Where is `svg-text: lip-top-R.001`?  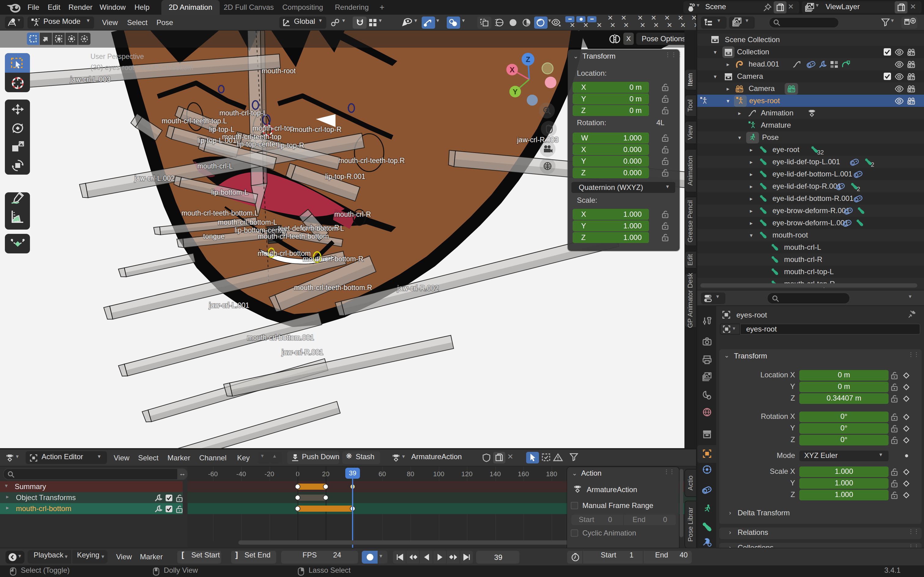
svg-text: lip-top-R.001 is located at coordinates (345, 176).